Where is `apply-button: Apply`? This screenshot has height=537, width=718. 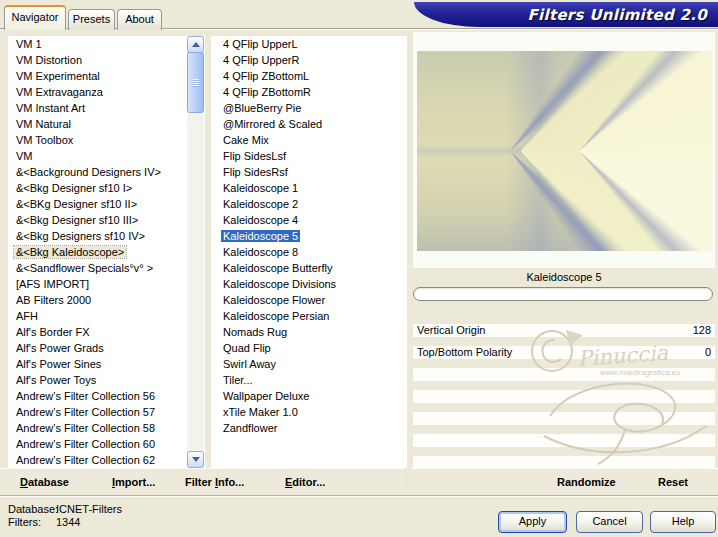
apply-button: Apply is located at coordinates (532, 522).